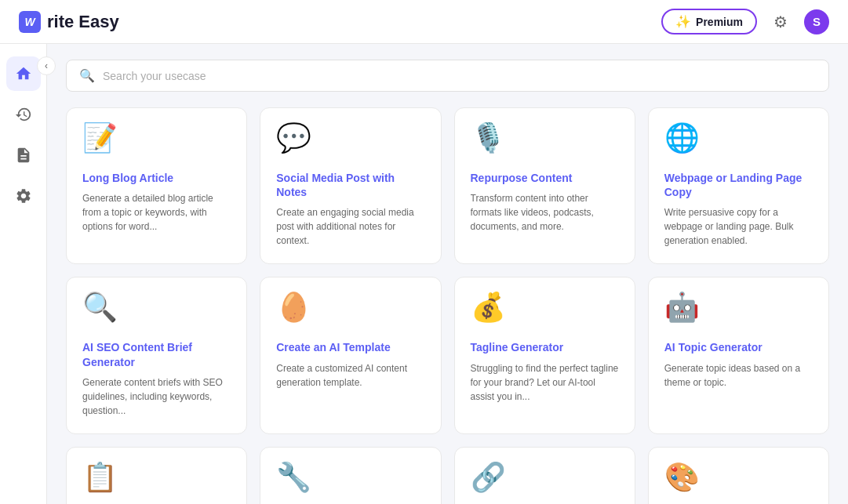  Describe the element at coordinates (781, 22) in the screenshot. I see `settings-icon: ⚙` at that location.